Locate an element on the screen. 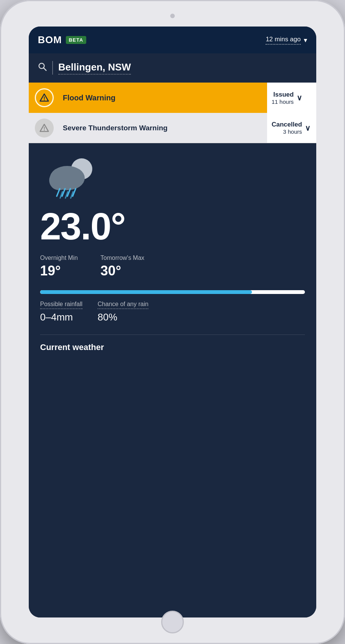  flood-warning-banner: ! Flood Warning Issued 11 hours ∨ is located at coordinates (172, 98).